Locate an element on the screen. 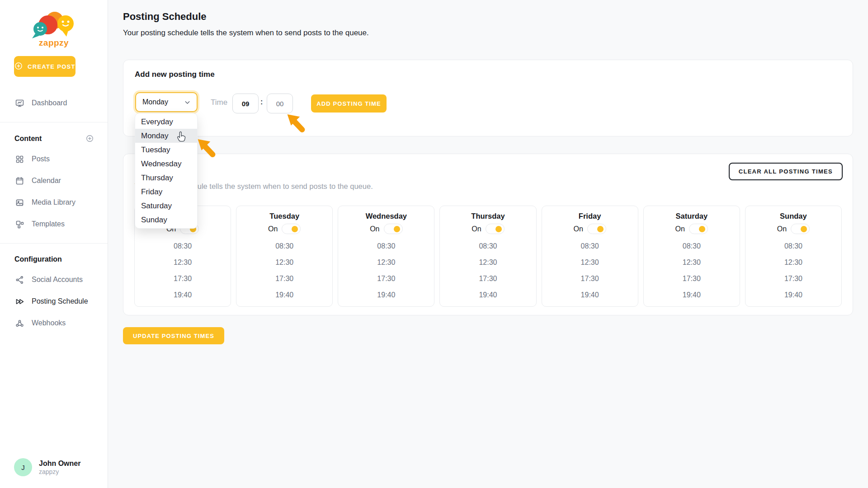  dropdown-option-friday: Friday is located at coordinates (166, 192).